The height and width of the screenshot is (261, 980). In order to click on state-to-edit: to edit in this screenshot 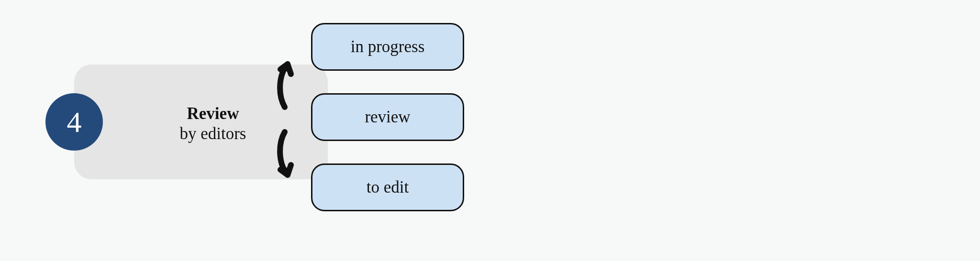, I will do `click(388, 187)`.